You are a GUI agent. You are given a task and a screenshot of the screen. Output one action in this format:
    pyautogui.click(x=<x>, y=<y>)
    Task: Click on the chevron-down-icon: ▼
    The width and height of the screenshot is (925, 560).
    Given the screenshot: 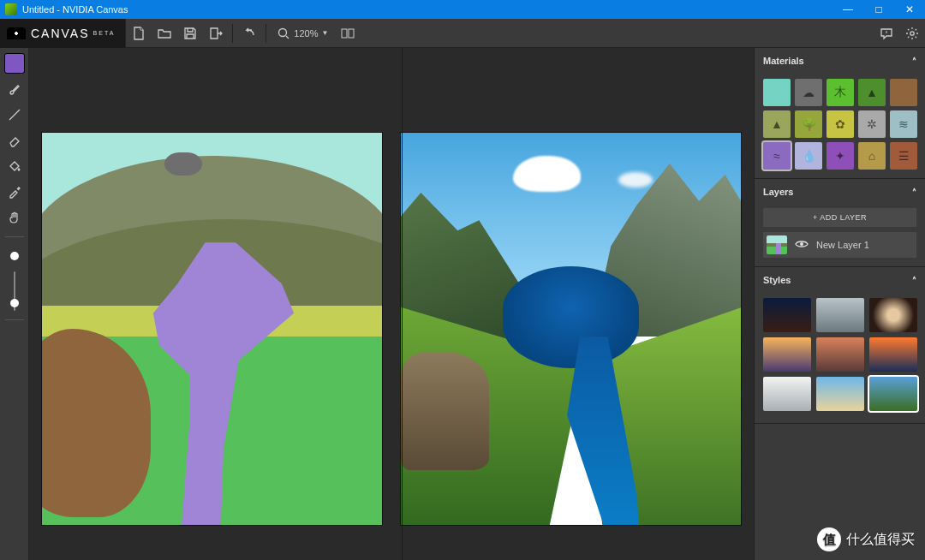 What is the action you would take?
    pyautogui.click(x=325, y=33)
    